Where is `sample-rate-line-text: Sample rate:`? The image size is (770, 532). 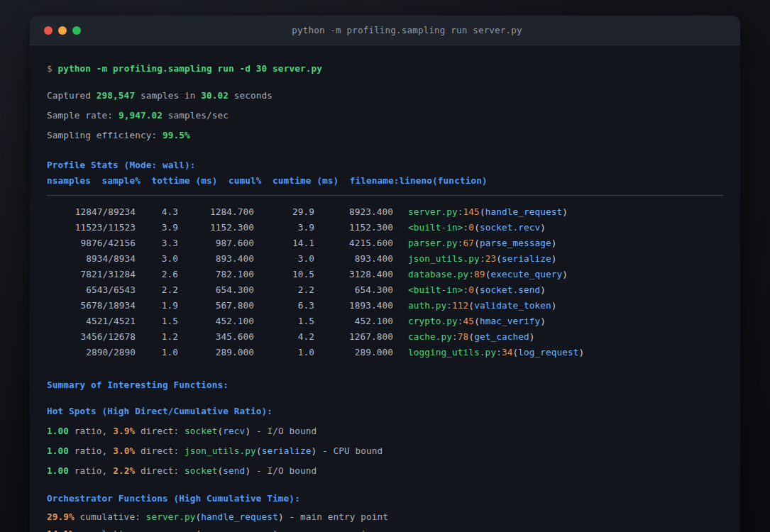
sample-rate-line-text: Sample rate: is located at coordinates (82, 115).